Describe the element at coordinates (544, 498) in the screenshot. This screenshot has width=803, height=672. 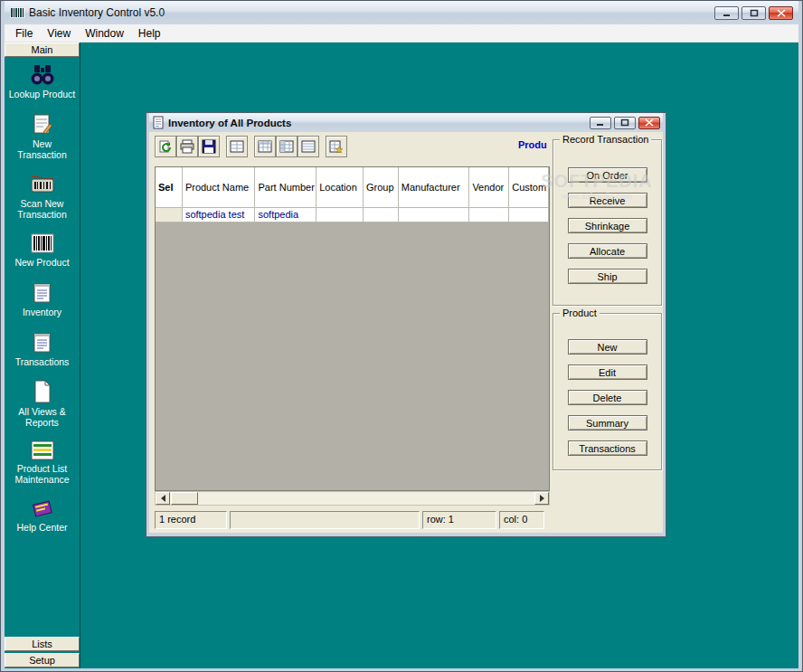
I see `arrow-right-icon` at that location.